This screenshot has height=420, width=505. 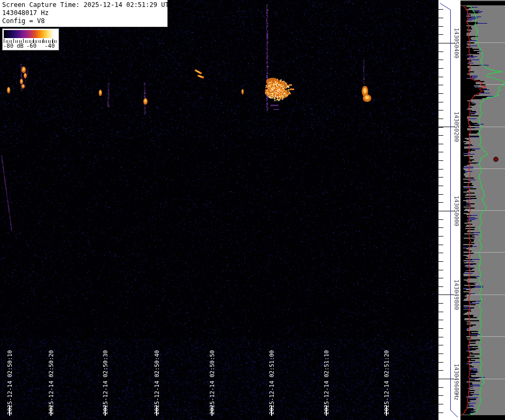 I want to click on time-label: 2025-12-14 02:51:10, so click(x=326, y=382).